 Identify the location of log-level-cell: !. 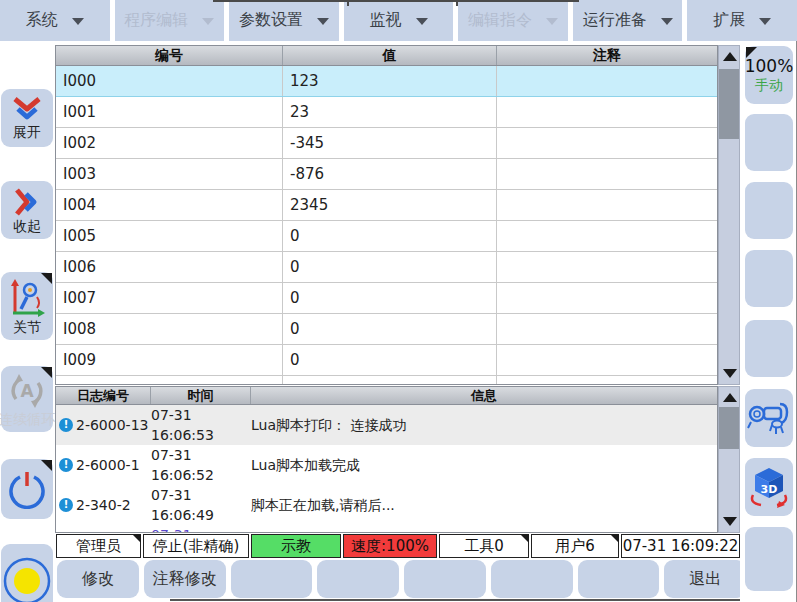
(66, 465).